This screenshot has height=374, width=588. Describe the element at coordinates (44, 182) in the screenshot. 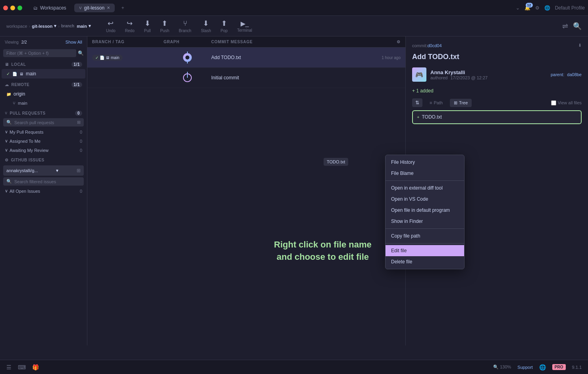

I see `issues-search-bar: 🔍 Search filtered issues` at that location.